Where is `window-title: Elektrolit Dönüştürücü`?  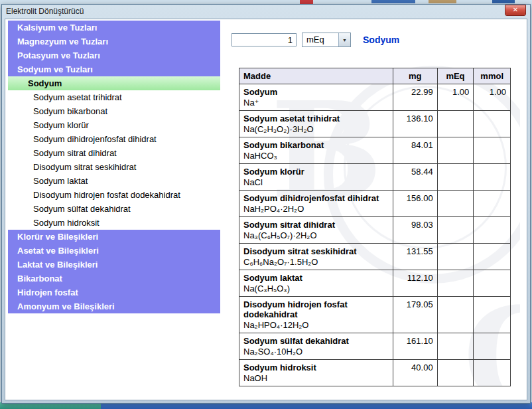
window-title: Elektrolit Dönüştürücü is located at coordinates (255, 11).